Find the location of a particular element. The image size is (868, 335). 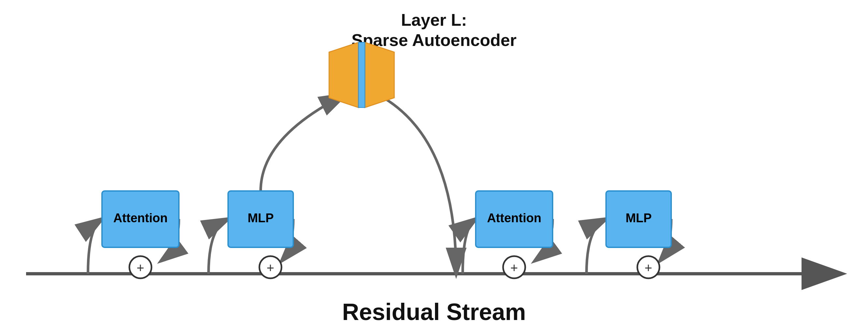

autoencoder-right is located at coordinates (379, 75).